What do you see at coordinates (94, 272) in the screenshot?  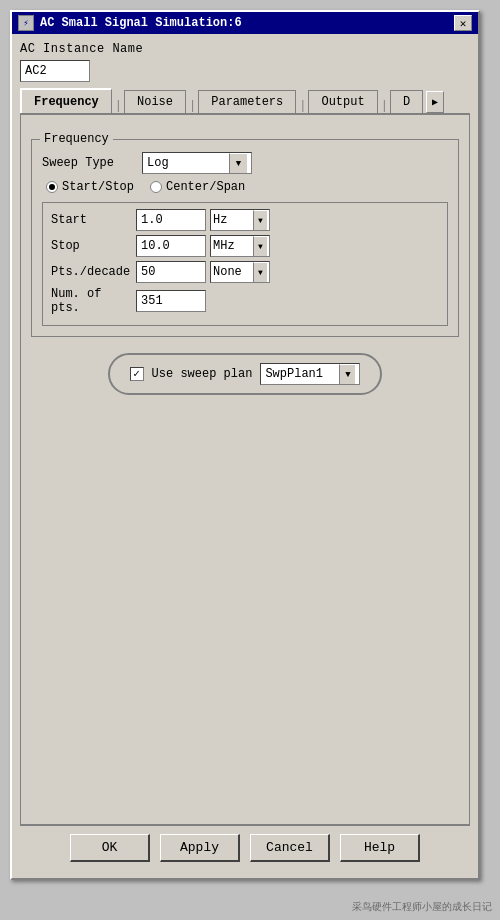 I see `pts-decade-label: Pts./decade` at bounding box center [94, 272].